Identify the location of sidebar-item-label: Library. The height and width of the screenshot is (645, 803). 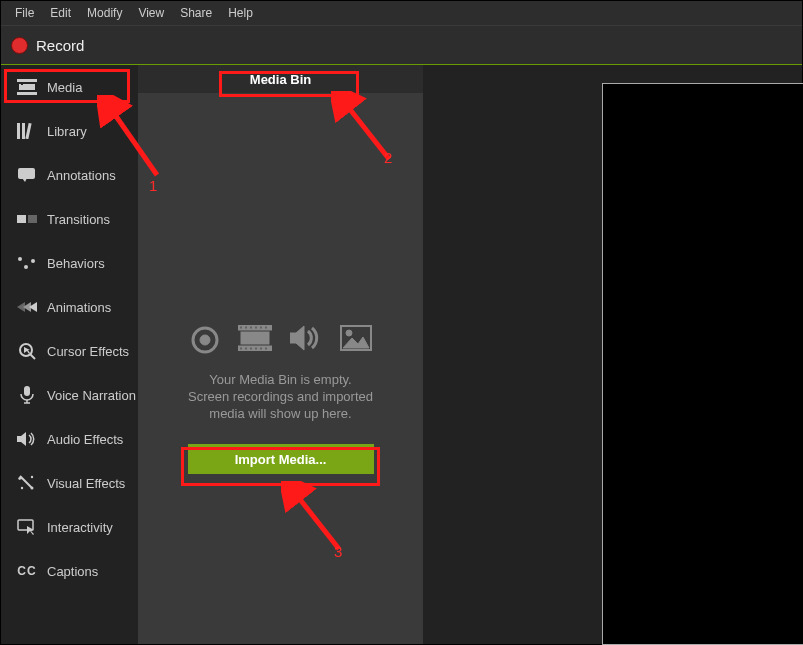
(67, 132).